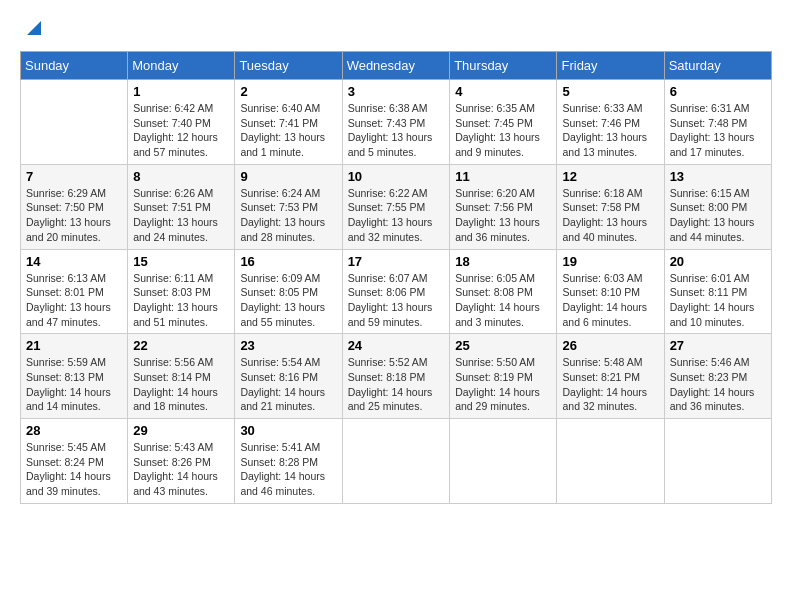  Describe the element at coordinates (503, 92) in the screenshot. I see `day-number: 4` at that location.